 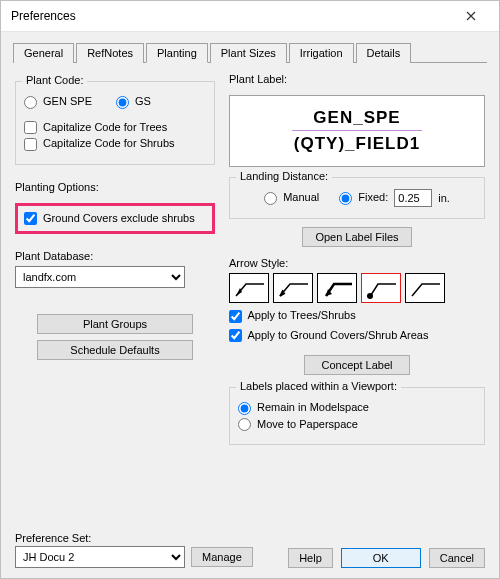 What do you see at coordinates (381, 558) in the screenshot?
I see `ok-button: OK` at bounding box center [381, 558].